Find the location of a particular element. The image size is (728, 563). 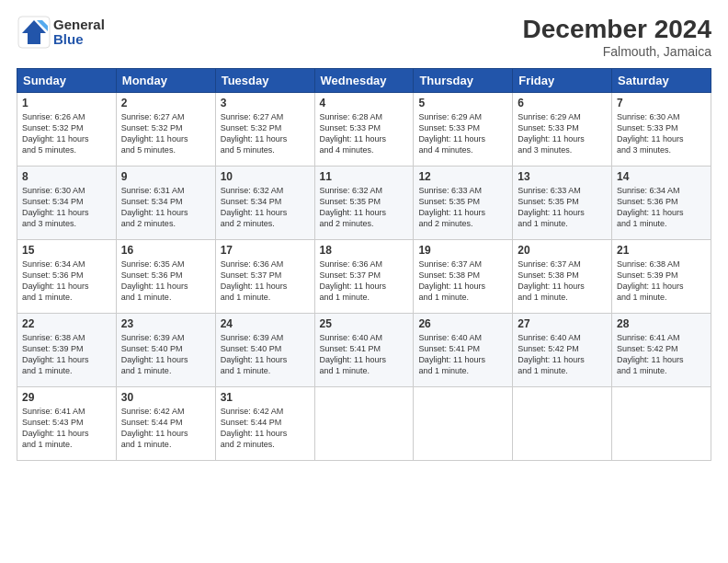

day-number: 7 is located at coordinates (662, 103).